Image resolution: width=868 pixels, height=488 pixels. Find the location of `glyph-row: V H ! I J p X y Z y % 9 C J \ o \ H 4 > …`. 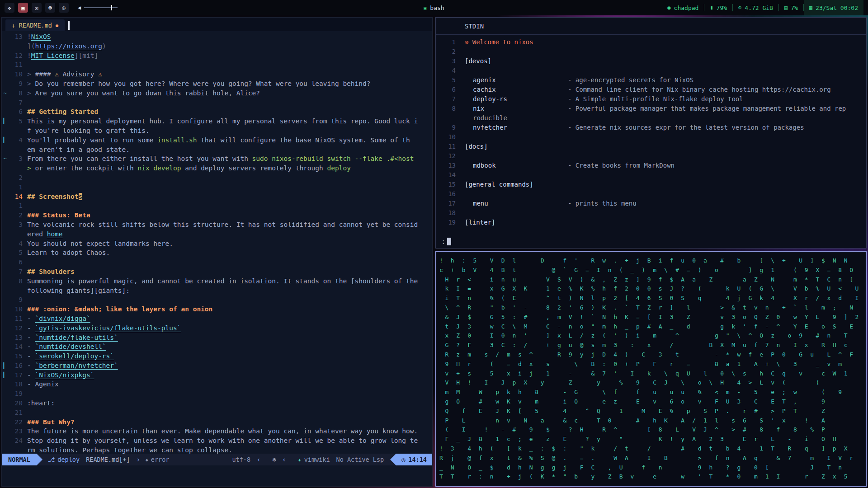

glyph-row: V H ! I J p X y Z y % 9 C J \ o \ H 4 > … is located at coordinates (651, 383).